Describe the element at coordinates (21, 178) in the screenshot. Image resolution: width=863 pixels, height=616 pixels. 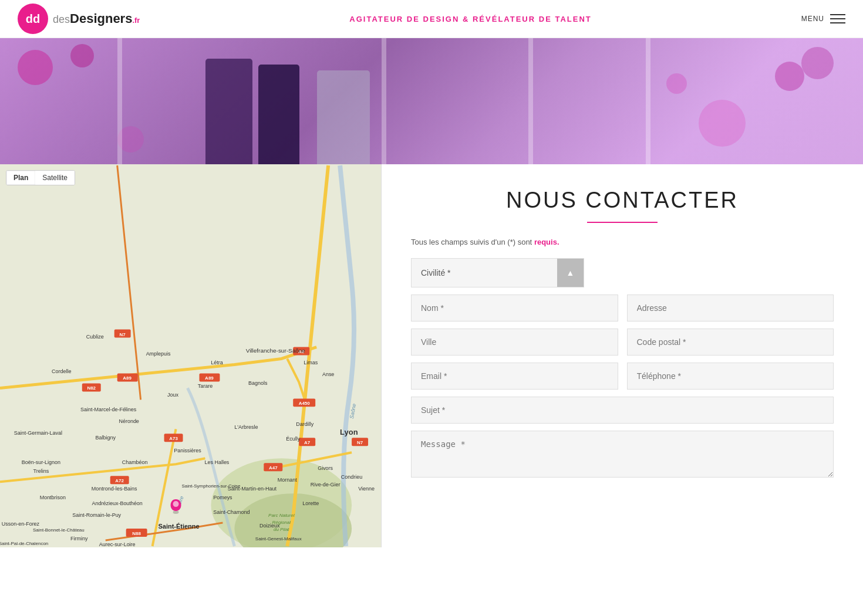
I see `map-toggle-plan: Plan` at that location.